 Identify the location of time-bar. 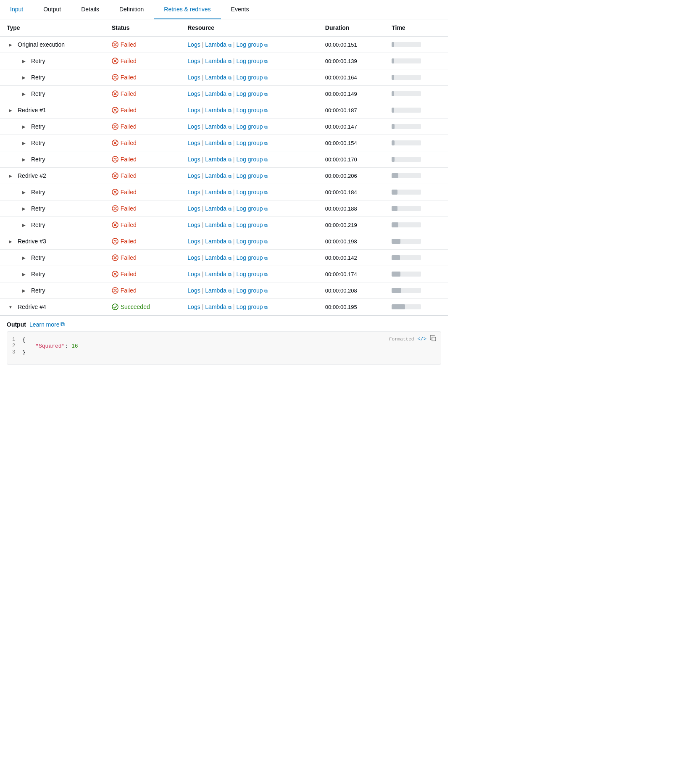
(395, 176).